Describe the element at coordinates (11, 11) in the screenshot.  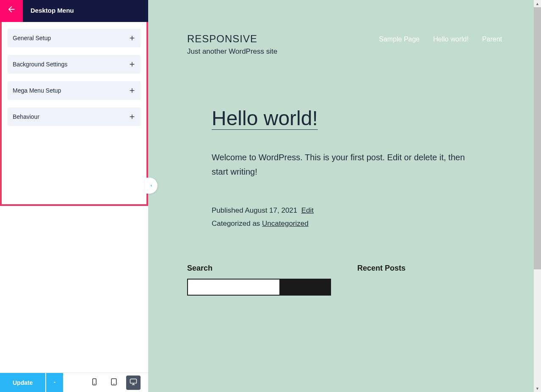
I see `back-button` at that location.